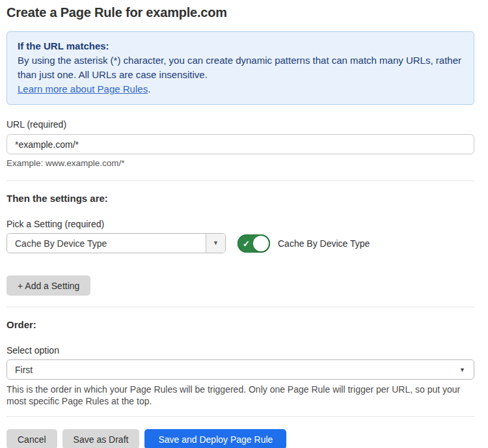  Describe the element at coordinates (261, 244) in the screenshot. I see `toggle-knob` at that location.